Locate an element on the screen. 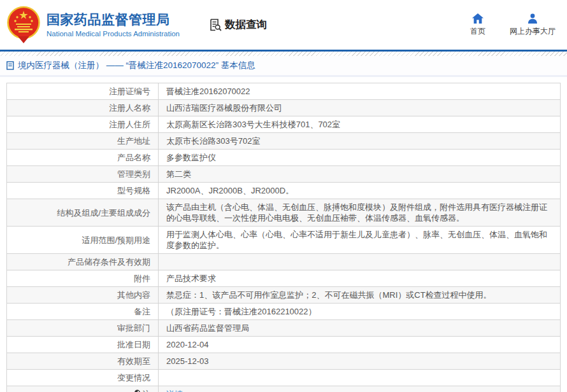 This screenshot has height=392, width=567. table-row: 有效期至 2025-12-03 is located at coordinates (284, 361).